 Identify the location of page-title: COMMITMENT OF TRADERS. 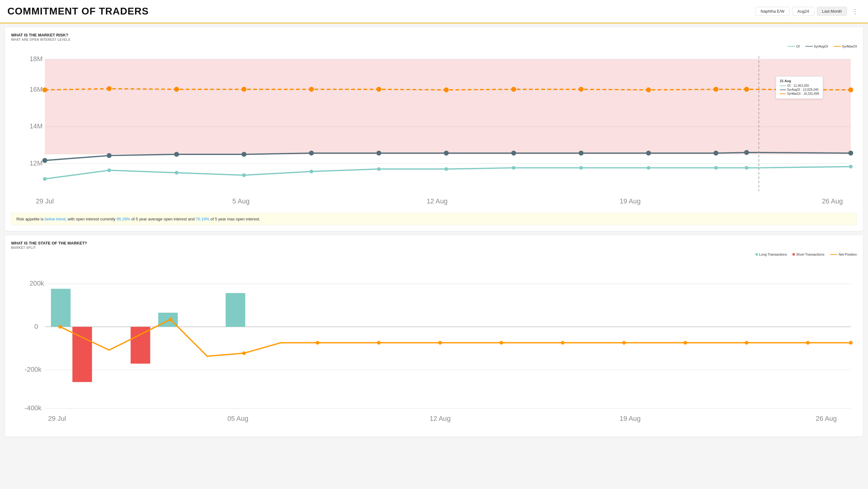
(78, 11).